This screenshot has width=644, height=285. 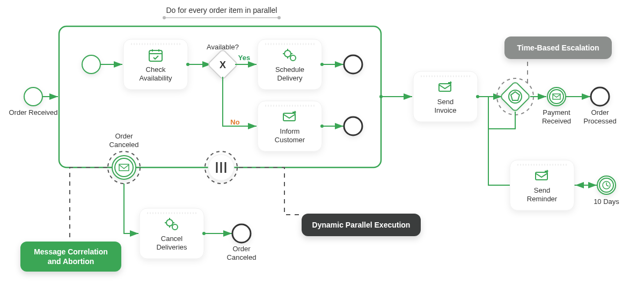 I want to click on task-send-reminder: SendReminder, so click(x=542, y=185).